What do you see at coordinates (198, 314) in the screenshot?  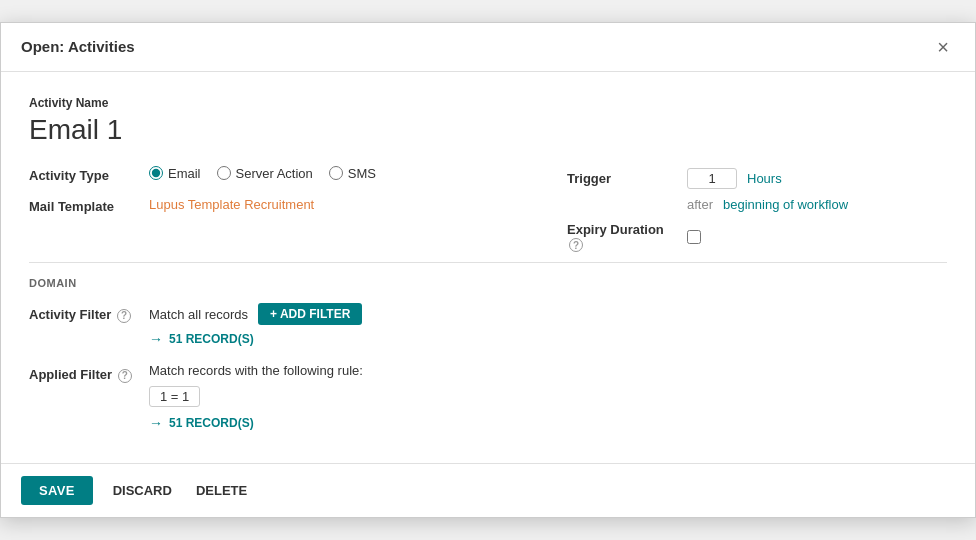 I see `match-all-text: Match all records` at bounding box center [198, 314].